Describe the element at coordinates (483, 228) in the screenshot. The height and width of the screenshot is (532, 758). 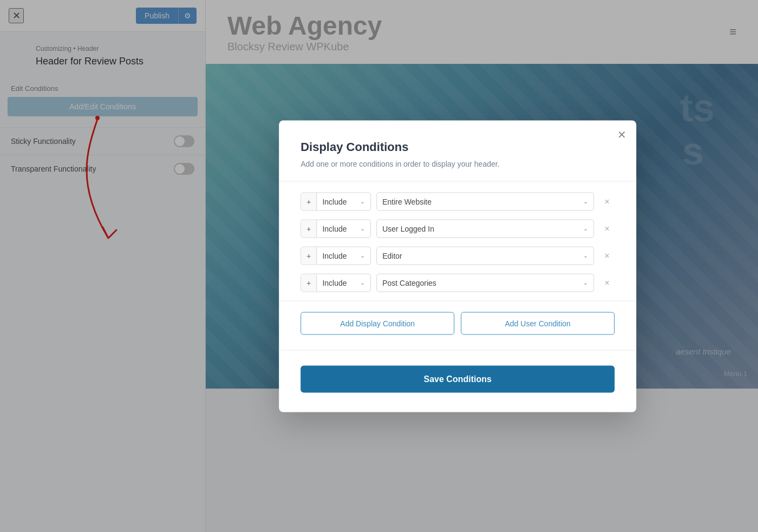
I see `condition-value-text-1: User Logged In` at that location.